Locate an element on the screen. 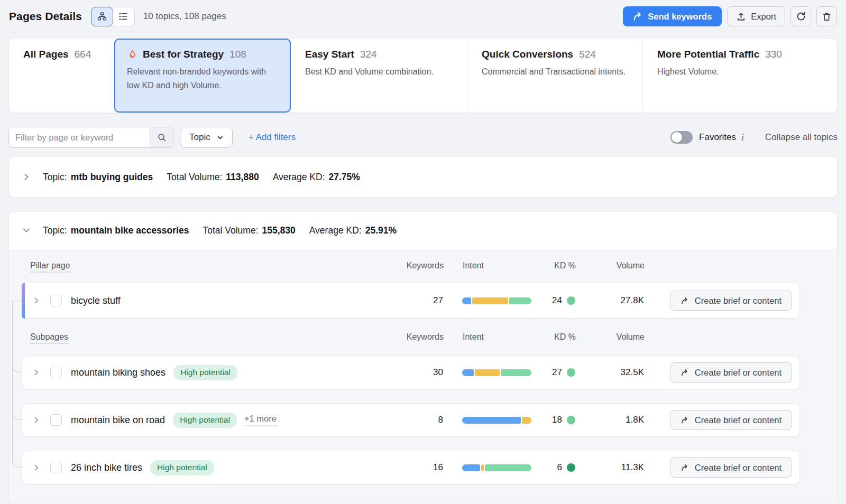 This screenshot has width=846, height=504. tab-description: Best KD and Volume combination. is located at coordinates (381, 72).